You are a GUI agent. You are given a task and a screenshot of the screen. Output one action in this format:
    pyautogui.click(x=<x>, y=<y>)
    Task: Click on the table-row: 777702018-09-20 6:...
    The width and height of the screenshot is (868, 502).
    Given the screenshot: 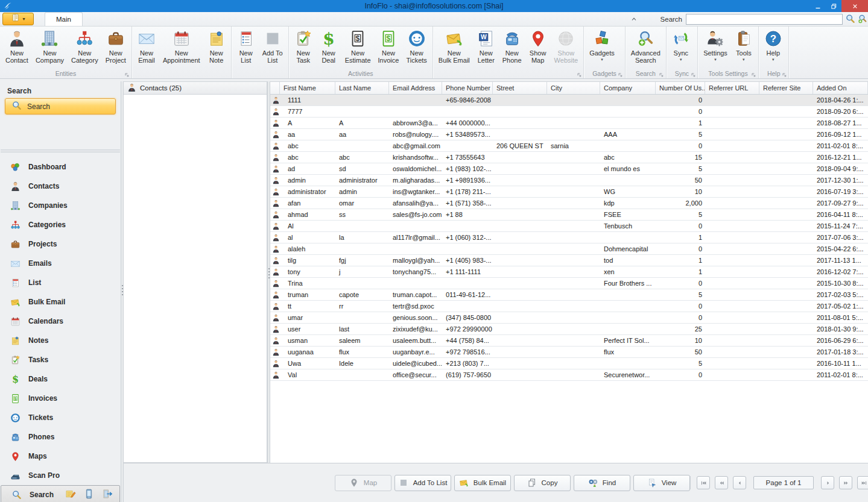 What is the action you would take?
    pyautogui.click(x=569, y=112)
    